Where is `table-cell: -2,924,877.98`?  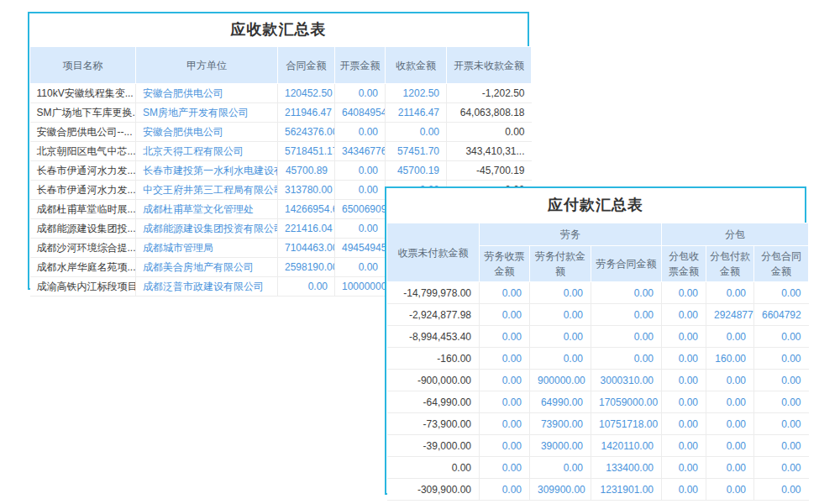
table-cell: -2,924,877.98 is located at coordinates (433, 315).